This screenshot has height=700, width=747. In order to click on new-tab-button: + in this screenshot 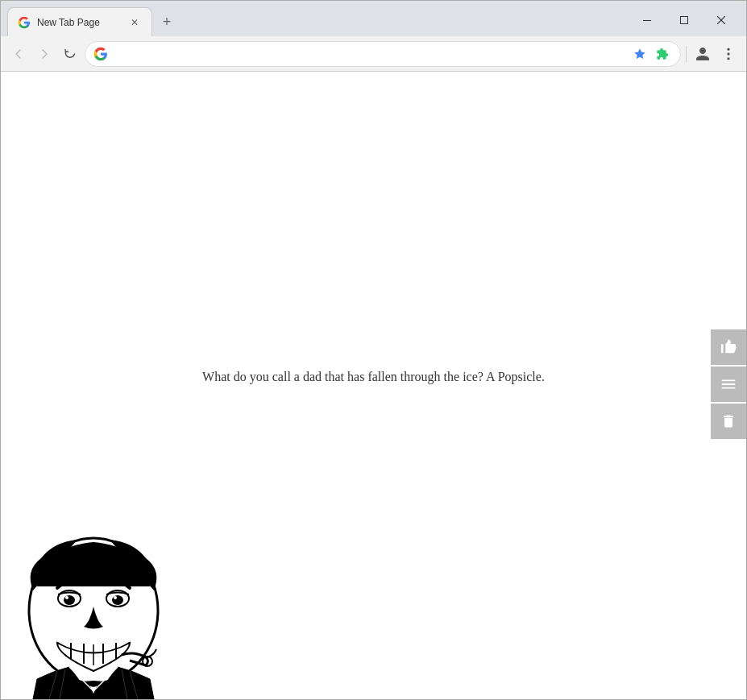, I will do `click(167, 22)`.